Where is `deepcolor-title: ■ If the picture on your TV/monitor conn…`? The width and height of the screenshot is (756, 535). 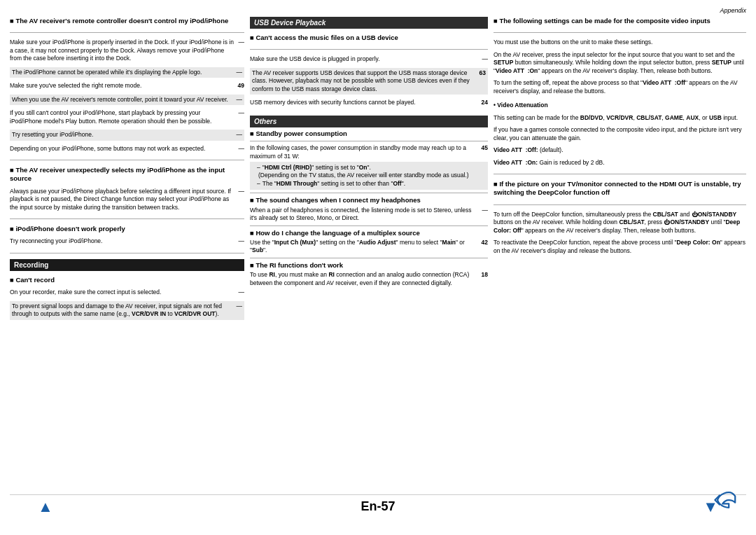
deepcolor-title: ■ If the picture on your TV/monitor conn… is located at coordinates (620, 189).